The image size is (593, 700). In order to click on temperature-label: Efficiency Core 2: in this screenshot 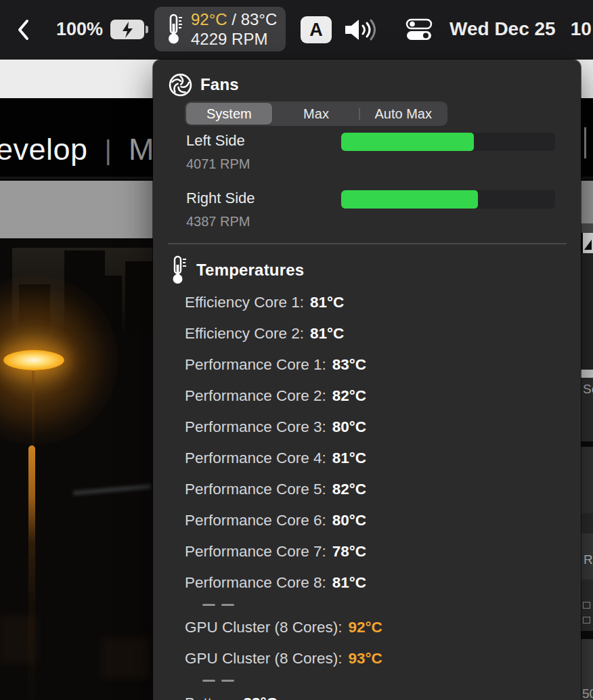, I will do `click(244, 334)`.